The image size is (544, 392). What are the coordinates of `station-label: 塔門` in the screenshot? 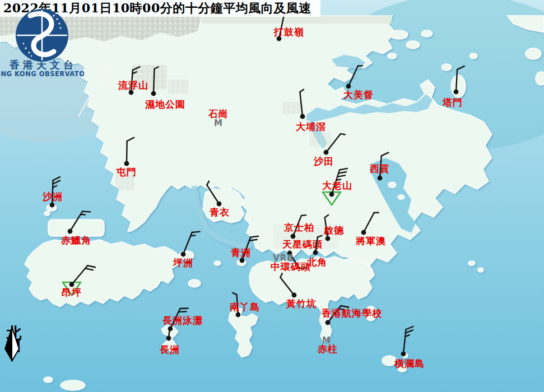 It's located at (453, 102).